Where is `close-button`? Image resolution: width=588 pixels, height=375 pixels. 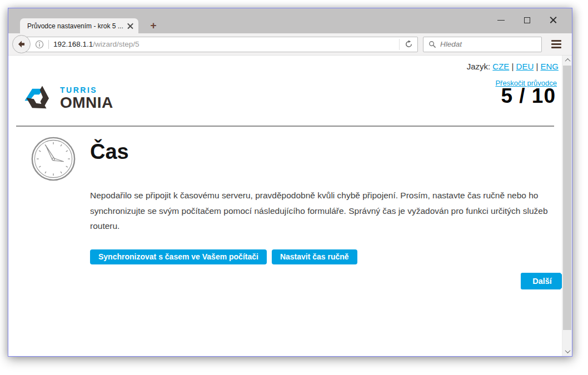 close-button is located at coordinates (554, 20).